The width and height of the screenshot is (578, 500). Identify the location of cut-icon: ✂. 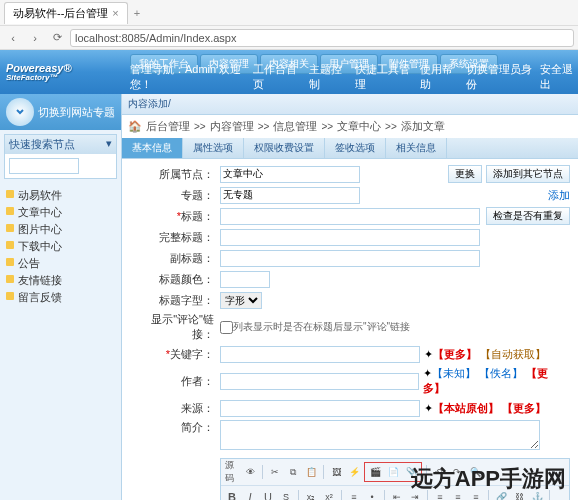
(275, 472).